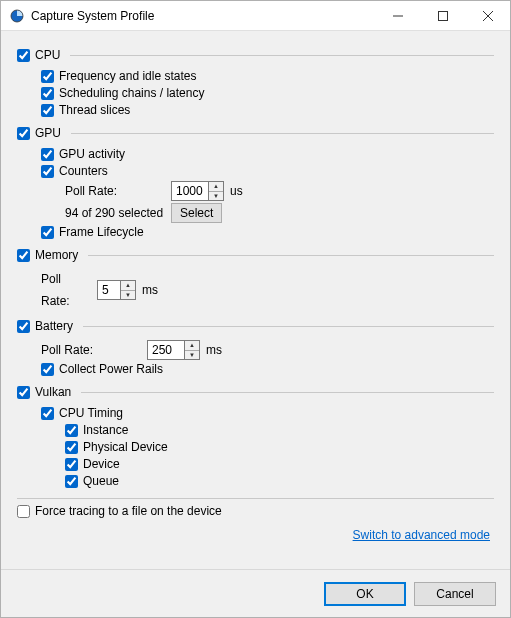 The height and width of the screenshot is (618, 511). What do you see at coordinates (214, 350) in the screenshot?
I see `battery-poll-unit: ms` at bounding box center [214, 350].